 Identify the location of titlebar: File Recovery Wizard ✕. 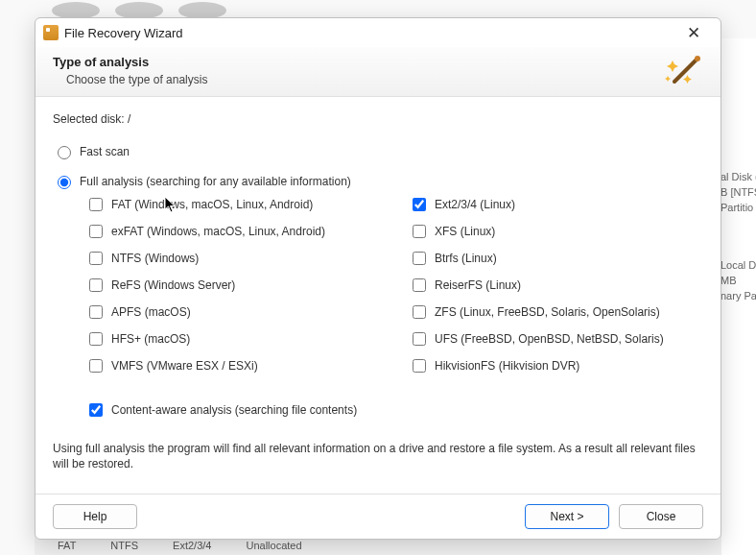
(378, 33).